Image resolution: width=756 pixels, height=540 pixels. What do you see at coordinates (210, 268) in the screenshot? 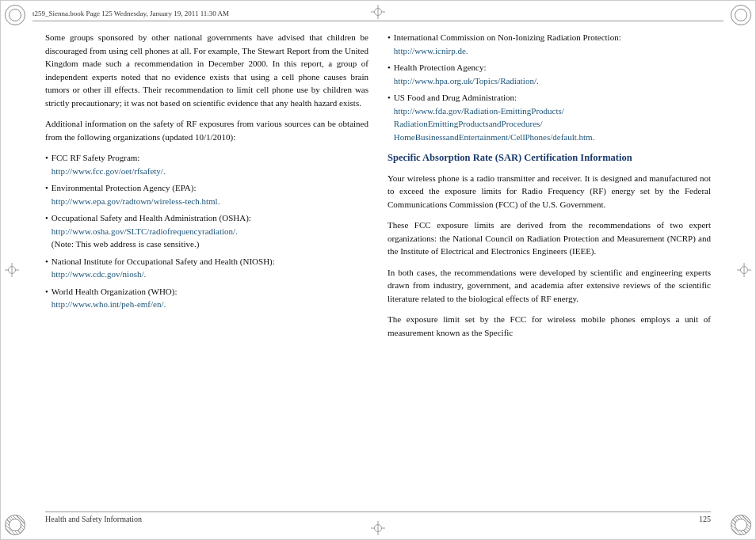
I see `bullet-content: National Institute for Occupational Safe…` at bounding box center [210, 268].